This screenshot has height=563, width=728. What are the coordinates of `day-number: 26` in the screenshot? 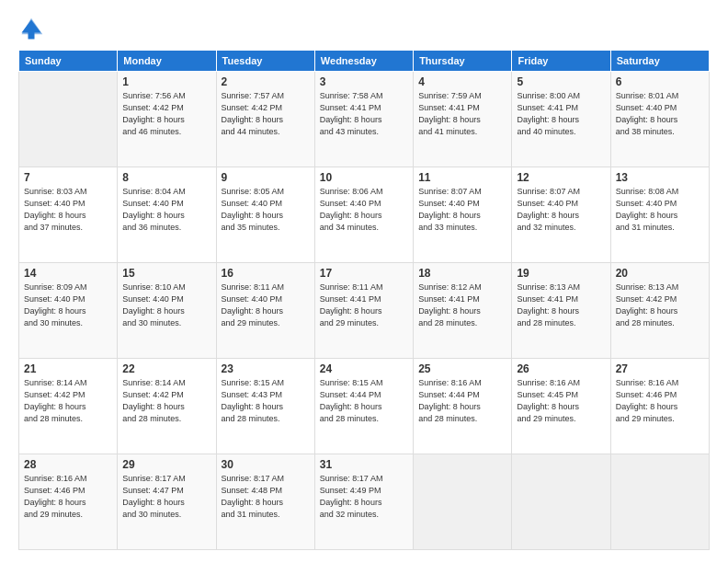 It's located at (561, 369).